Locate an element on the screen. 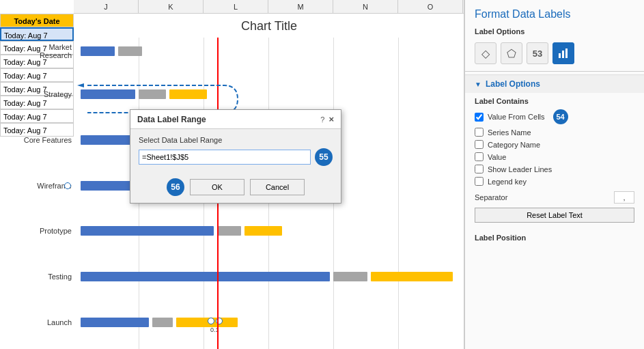 The image size is (644, 349). dialog-help-button: ? is located at coordinates (322, 120).